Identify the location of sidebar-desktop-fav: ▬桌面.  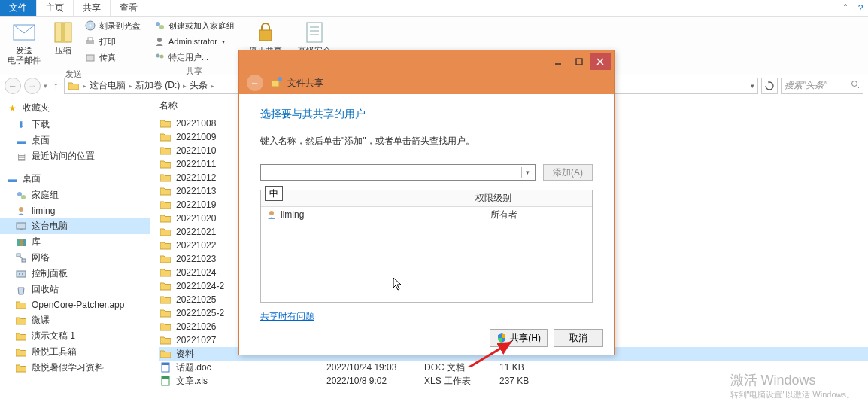
(75, 140).